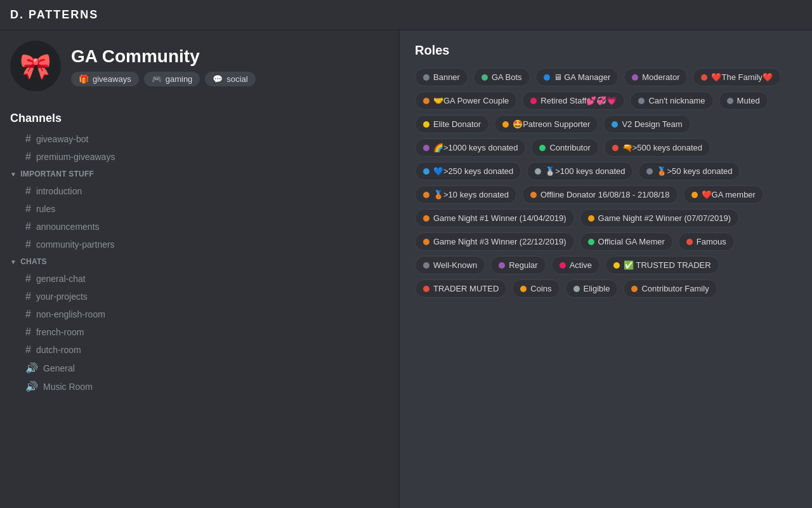 The width and height of the screenshot is (812, 508). I want to click on role-badge: ❤️The Family❤️, so click(737, 77).